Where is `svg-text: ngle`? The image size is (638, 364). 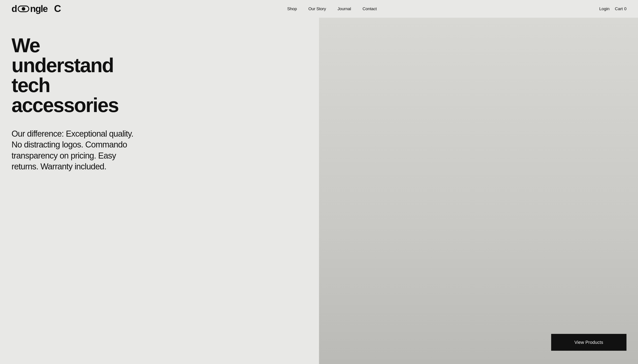 svg-text: ngle is located at coordinates (39, 9).